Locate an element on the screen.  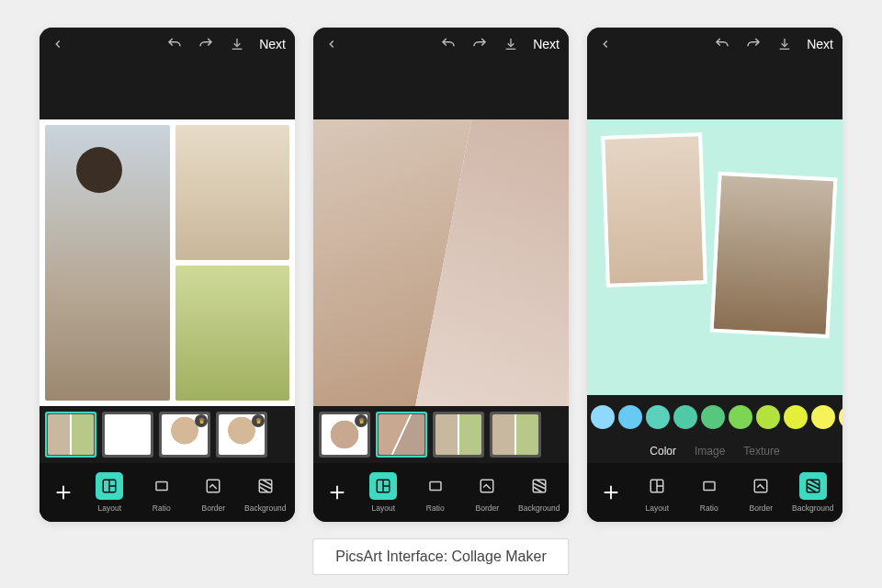
background-subtabs: Color Image Texture is located at coordinates (715, 451).